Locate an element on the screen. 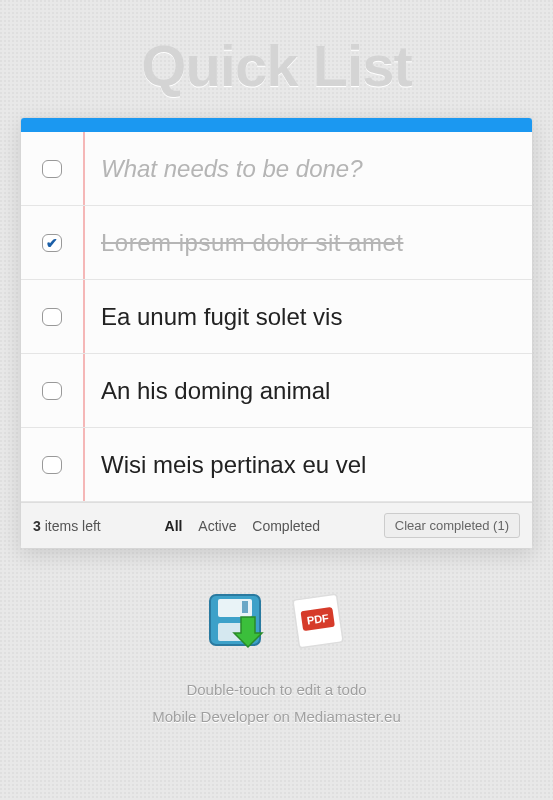 This screenshot has height=800, width=553. filter-active: Active is located at coordinates (217, 526).